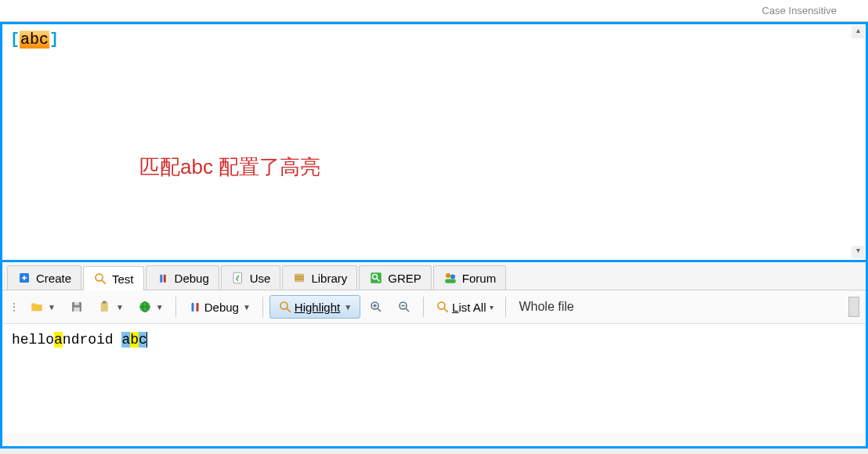 Image resolution: width=868 pixels, height=454 pixels. What do you see at coordinates (238, 278) in the screenshot?
I see `use-icon` at bounding box center [238, 278].